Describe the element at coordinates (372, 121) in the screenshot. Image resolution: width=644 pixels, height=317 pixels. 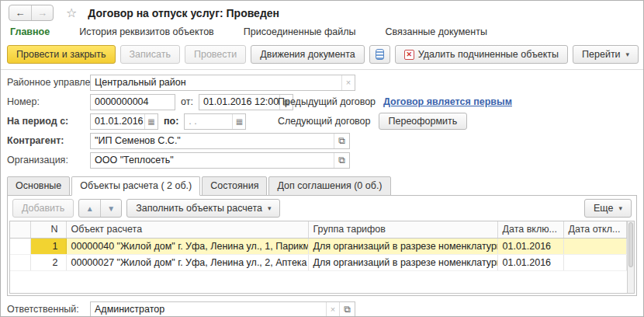
I see `next-contract-group: Следующий договор Переоформить` at that location.